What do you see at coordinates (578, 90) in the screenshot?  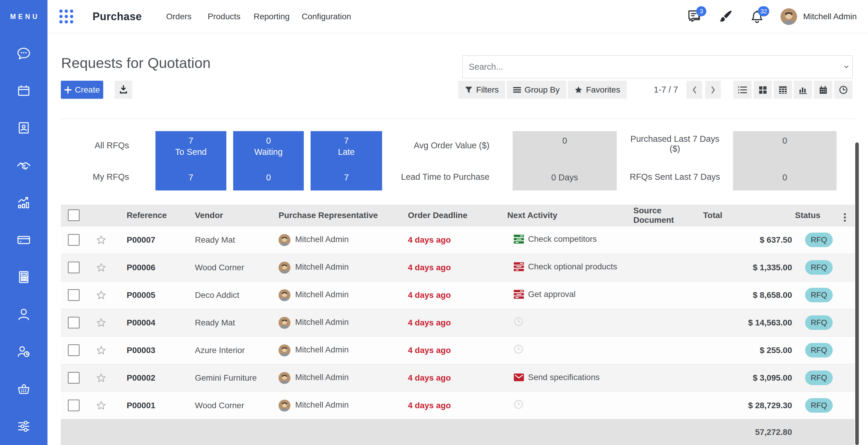 I see `star-icon` at bounding box center [578, 90].